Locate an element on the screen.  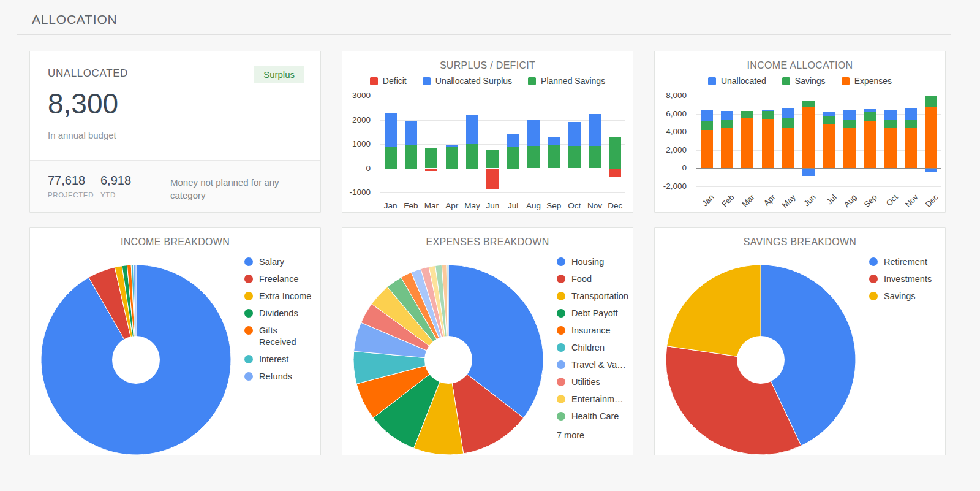
legend-item: Interest is located at coordinates (281, 359).